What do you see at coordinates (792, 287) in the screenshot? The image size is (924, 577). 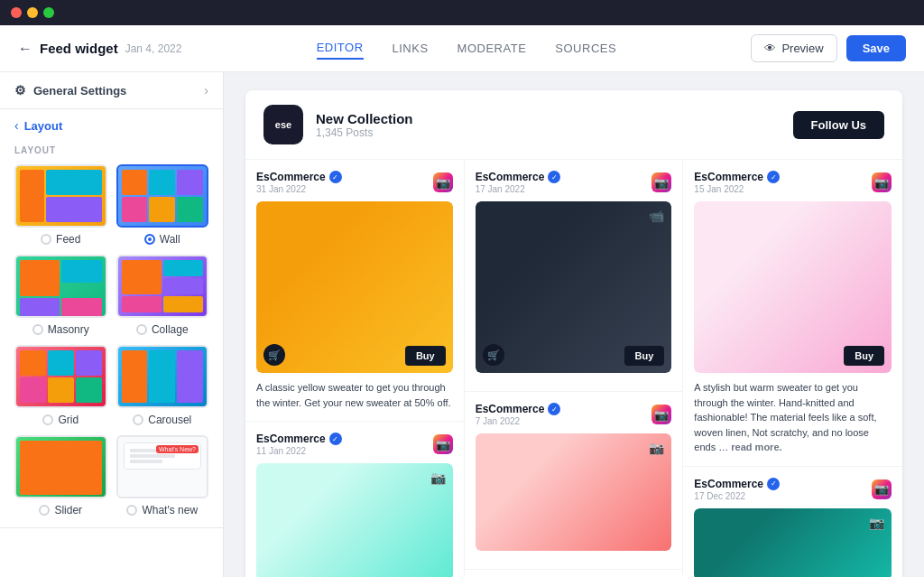 I see `post-image: Buy` at bounding box center [792, 287].